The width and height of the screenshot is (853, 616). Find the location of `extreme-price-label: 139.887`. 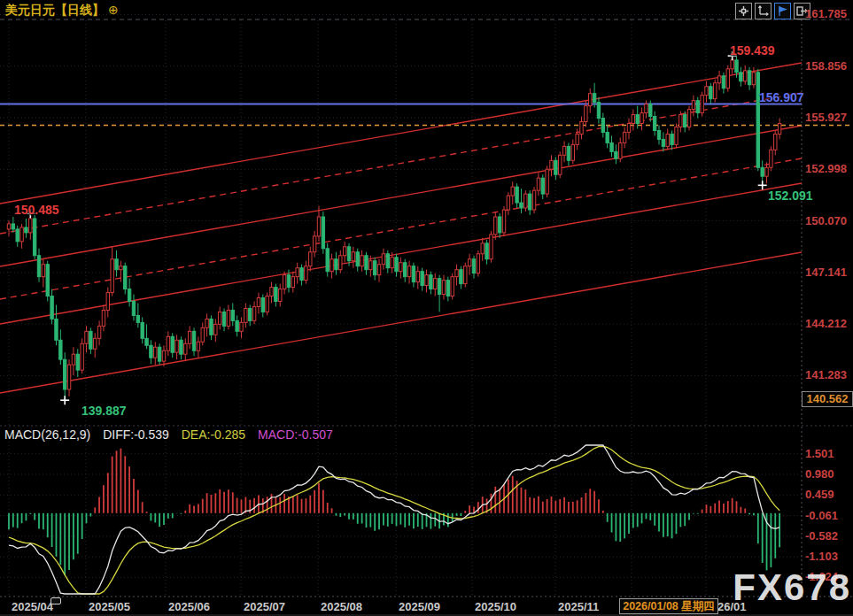

extreme-price-label: 139.887 is located at coordinates (105, 411).